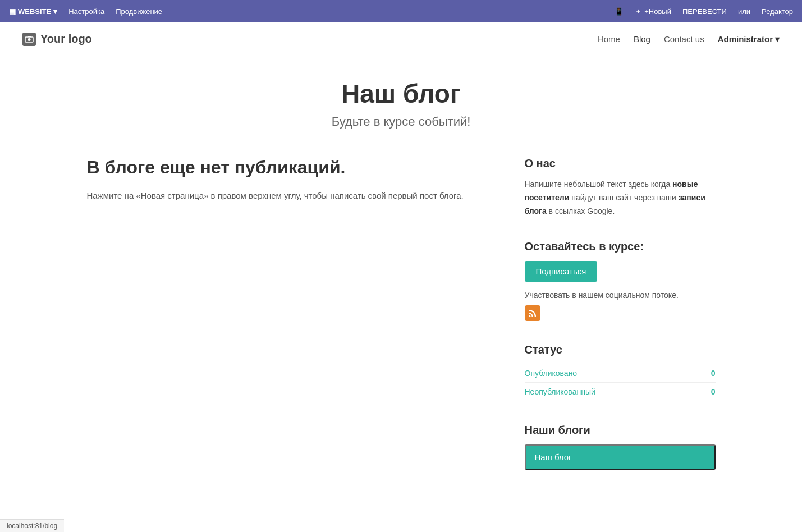 The width and height of the screenshot is (802, 532). Describe the element at coordinates (777, 11) in the screenshot. I see `admin-editor-link: Редактор` at that location.